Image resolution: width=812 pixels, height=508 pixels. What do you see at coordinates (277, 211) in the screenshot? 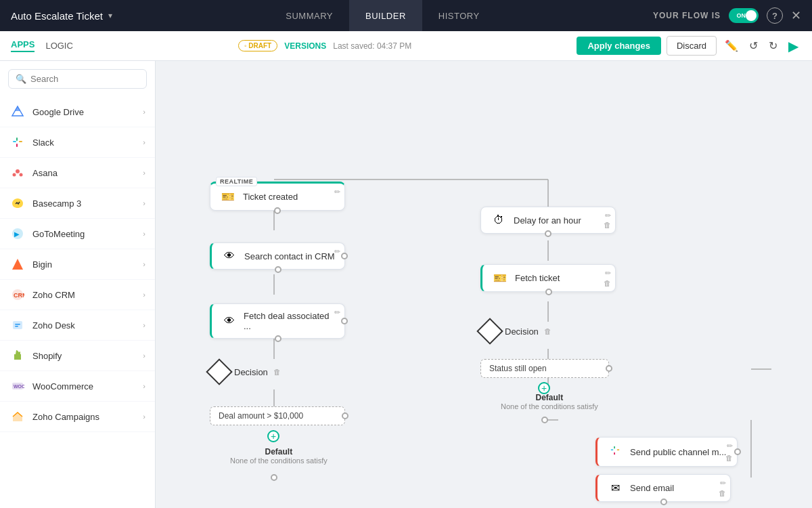
I see `ticket-created-connector` at bounding box center [277, 211].